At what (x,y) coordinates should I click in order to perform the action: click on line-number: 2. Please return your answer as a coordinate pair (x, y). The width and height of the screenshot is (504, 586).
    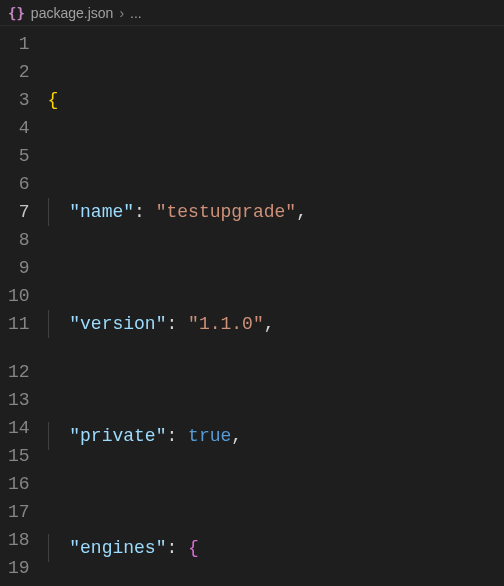
    Looking at the image, I should click on (19, 72).